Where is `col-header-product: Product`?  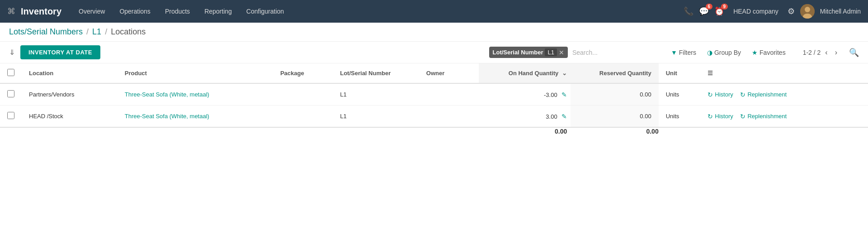
col-header-product: Product is located at coordinates (195, 73).